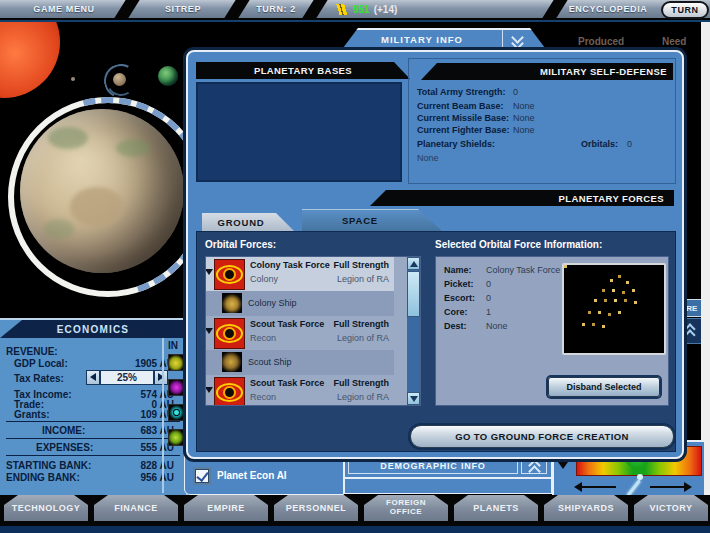 This screenshot has width=710, height=533. What do you see at coordinates (542, 436) in the screenshot?
I see `ground-force-creation-button: GO TO GROUND FORCE CREATION` at bounding box center [542, 436].